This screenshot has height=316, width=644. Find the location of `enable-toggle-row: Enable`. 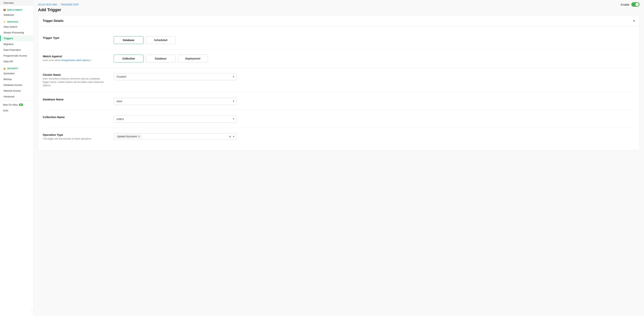

enable-toggle-row: Enable is located at coordinates (630, 4).